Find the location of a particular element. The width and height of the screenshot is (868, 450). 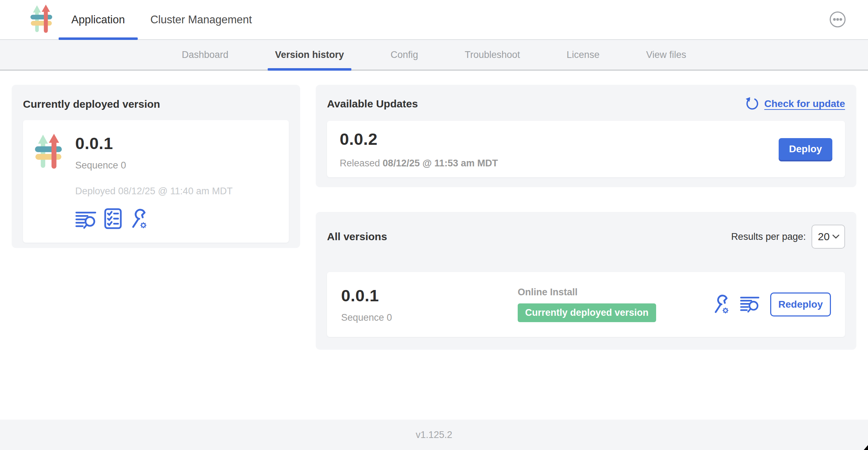

released-prefix: Released is located at coordinates (361, 163).